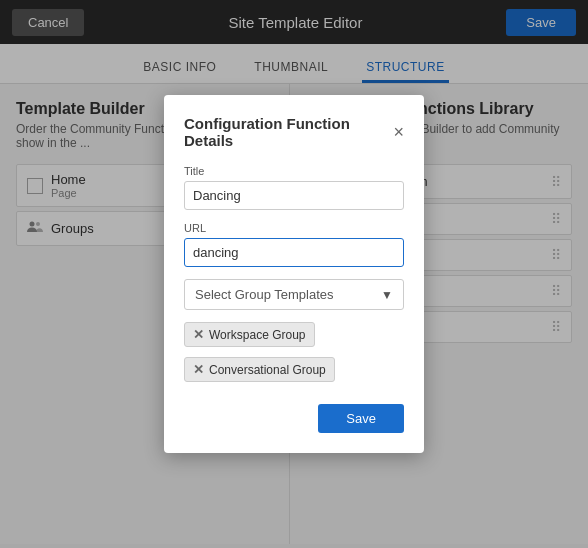  I want to click on tags-container: ✕ Workspace Group ✕ Conversational Group, so click(294, 355).